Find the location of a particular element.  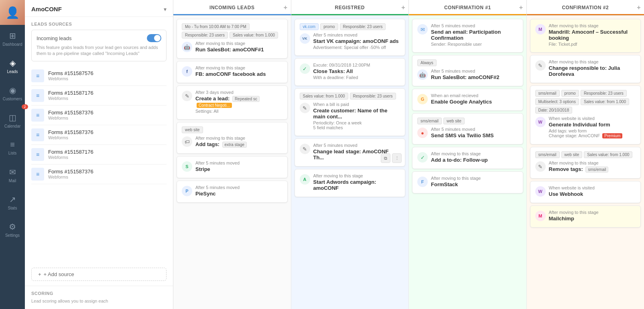

col-progress-incoming is located at coordinates (232, 14).